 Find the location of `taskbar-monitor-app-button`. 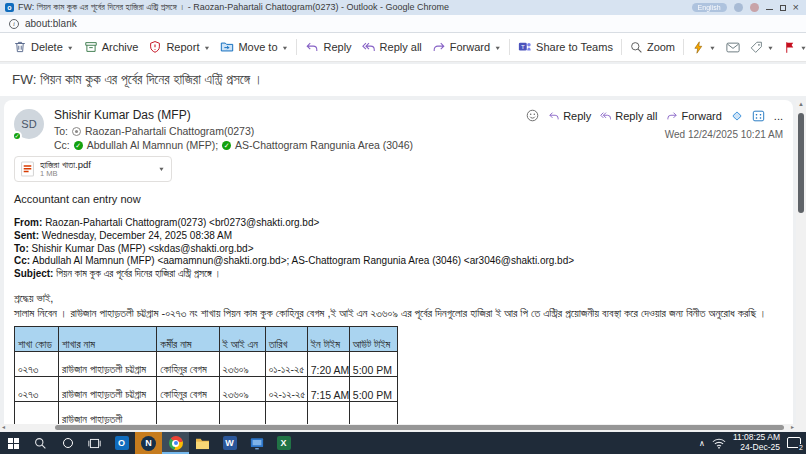

taskbar-monitor-app-button is located at coordinates (256, 443).